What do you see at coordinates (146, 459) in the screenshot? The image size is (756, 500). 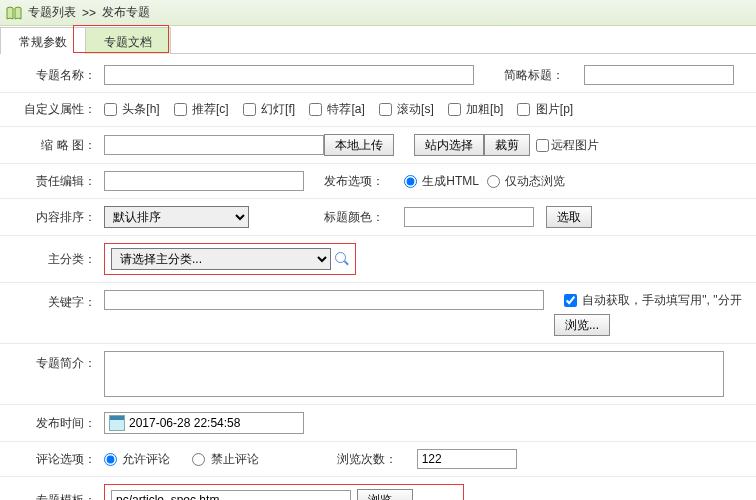 I see `lbl-allow-comment: 允许评论` at bounding box center [146, 459].